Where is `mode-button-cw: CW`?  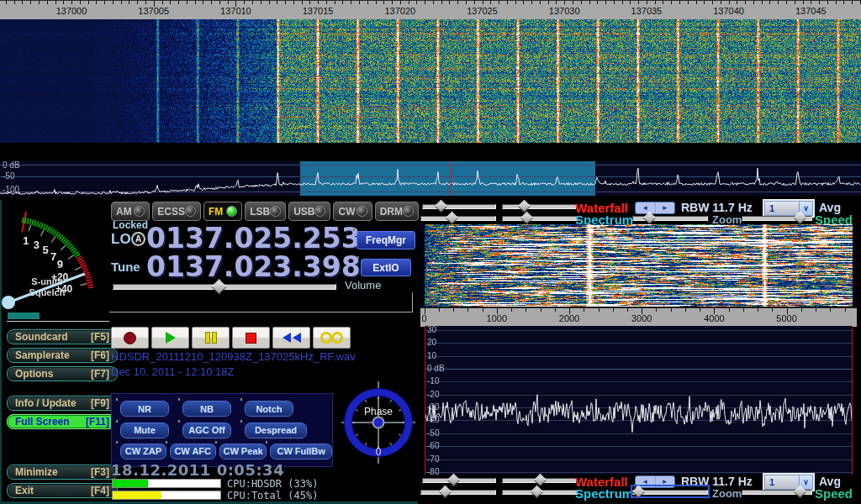 mode-button-cw: CW is located at coordinates (352, 212).